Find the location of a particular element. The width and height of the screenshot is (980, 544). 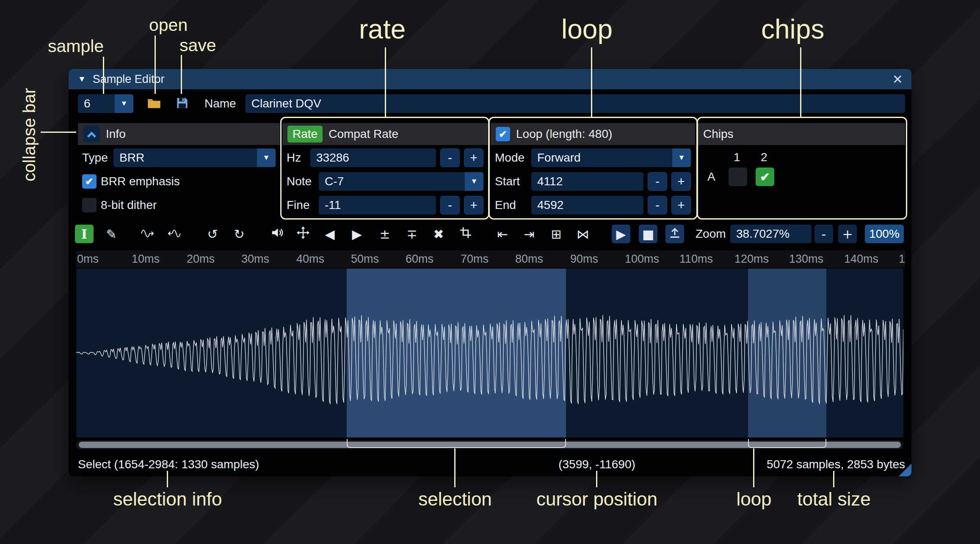

zoom-label: Zoom is located at coordinates (711, 234).